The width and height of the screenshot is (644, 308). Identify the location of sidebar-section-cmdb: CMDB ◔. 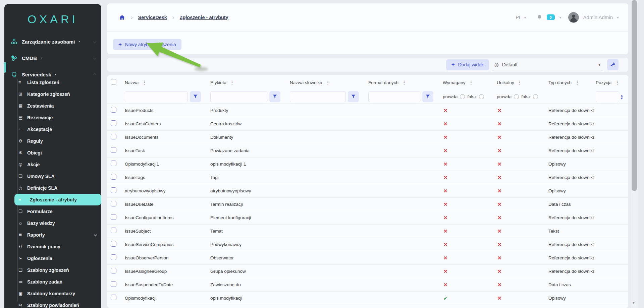
(53, 58).